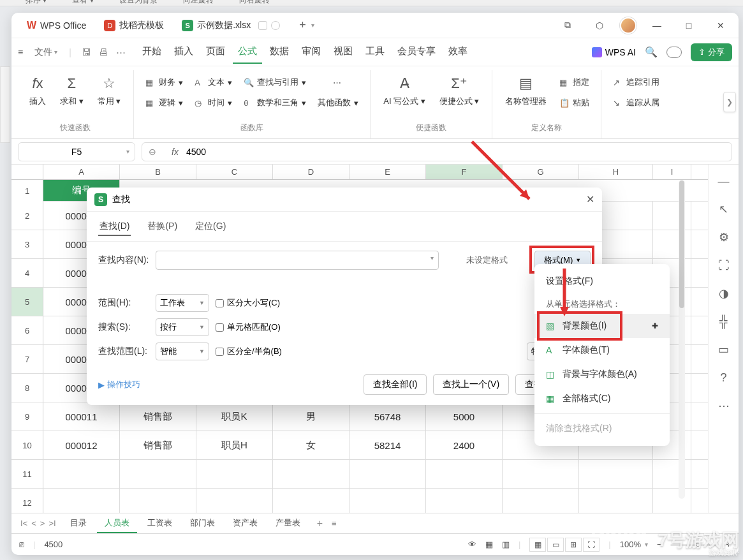 This screenshot has width=743, height=560. What do you see at coordinates (27, 330) in the screenshot?
I see `row-header: 6` at bounding box center [27, 330].